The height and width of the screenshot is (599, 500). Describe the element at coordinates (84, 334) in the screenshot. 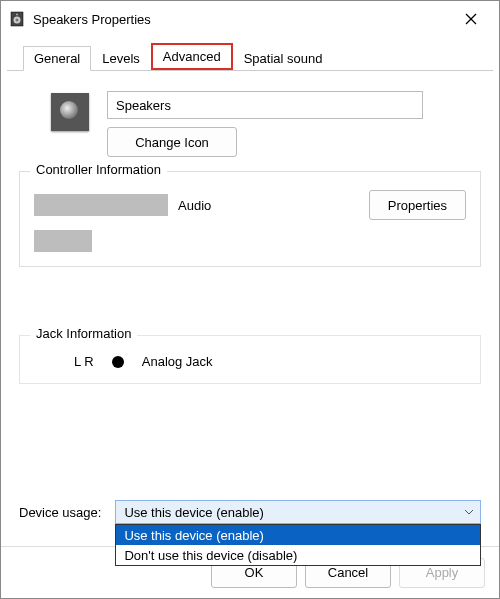

I see `jack-group-title: Jack Information` at that location.